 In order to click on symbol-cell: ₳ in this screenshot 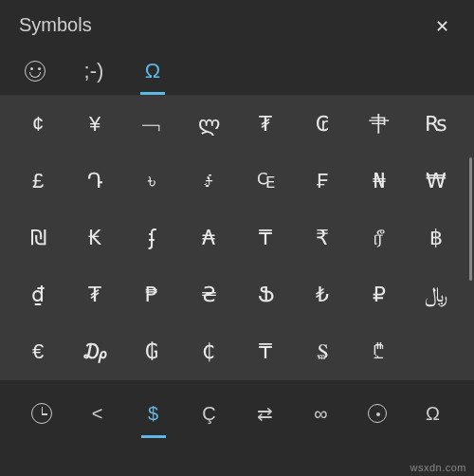, I will do `click(209, 238)`.